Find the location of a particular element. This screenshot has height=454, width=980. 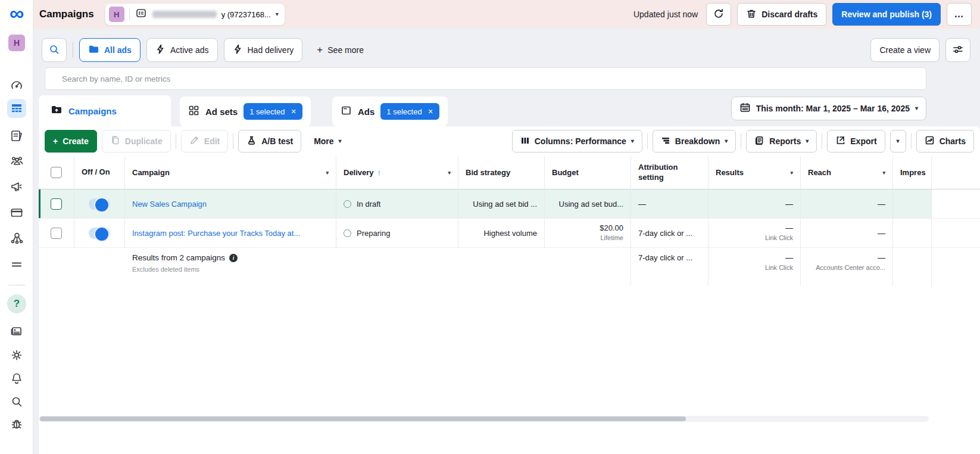

sidebar-item-advertise is located at coordinates (17, 186).